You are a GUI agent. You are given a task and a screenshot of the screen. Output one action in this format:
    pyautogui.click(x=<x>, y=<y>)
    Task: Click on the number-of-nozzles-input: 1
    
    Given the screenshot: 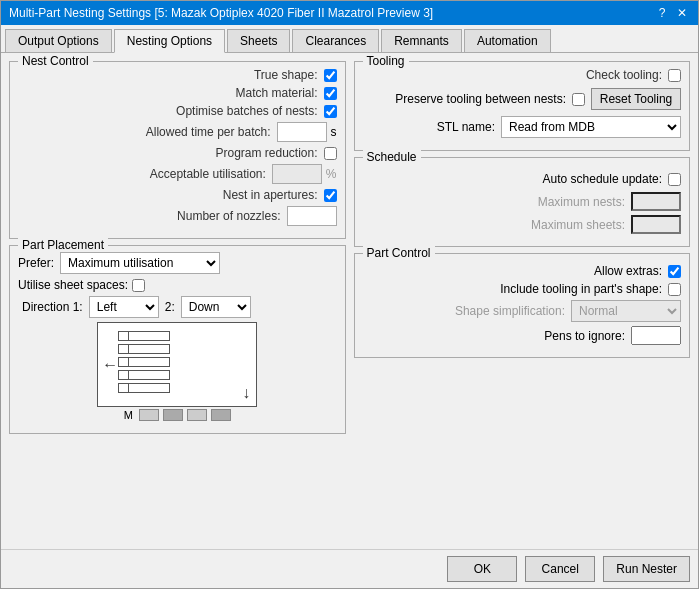 What is the action you would take?
    pyautogui.click(x=312, y=216)
    